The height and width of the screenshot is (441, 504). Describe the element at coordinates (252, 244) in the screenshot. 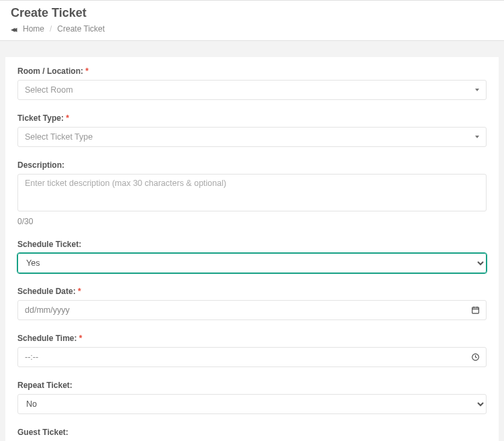

I see `schedule-ticket-label: Schedule Ticket:` at that location.